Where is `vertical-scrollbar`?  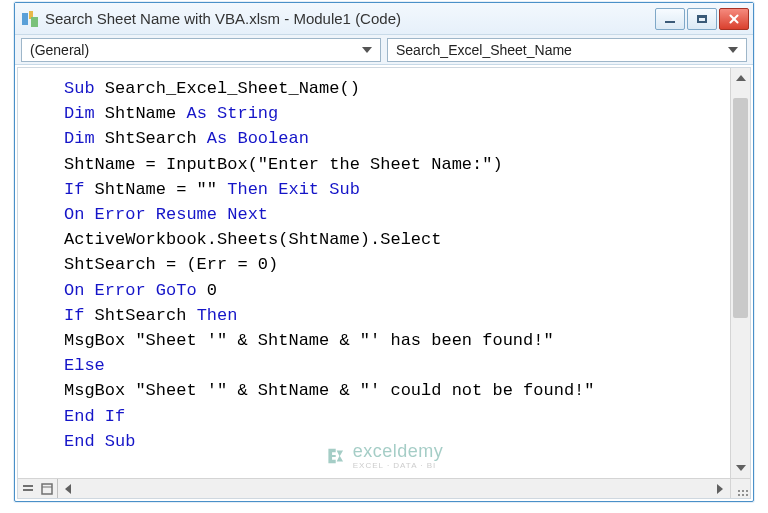 vertical-scrollbar is located at coordinates (740, 273).